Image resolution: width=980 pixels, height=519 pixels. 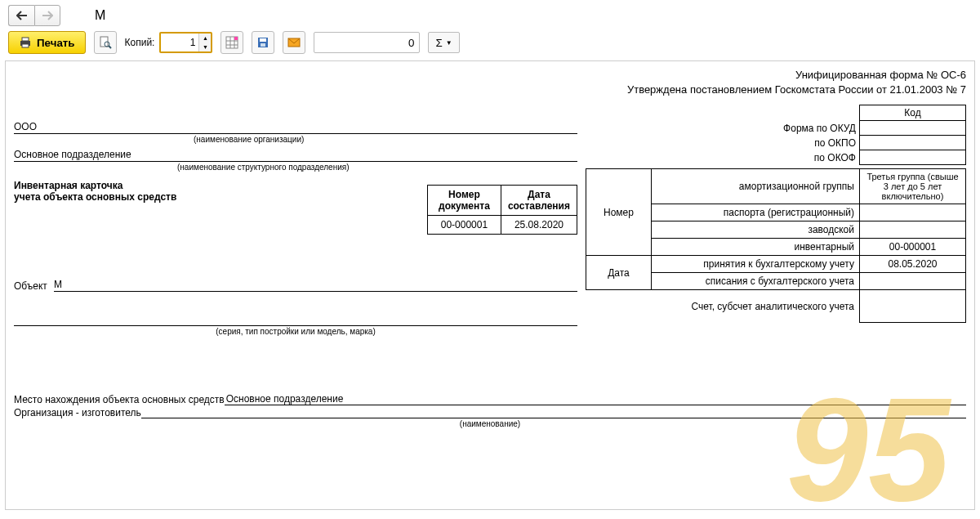 I want to click on grid-icon, so click(x=232, y=43).